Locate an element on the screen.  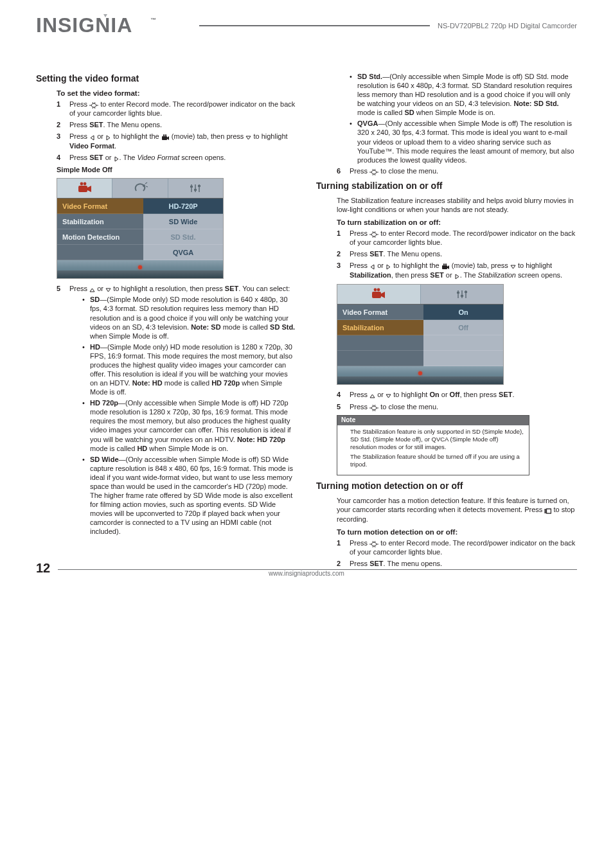
note-bold: HD is located at coordinates (142, 448).